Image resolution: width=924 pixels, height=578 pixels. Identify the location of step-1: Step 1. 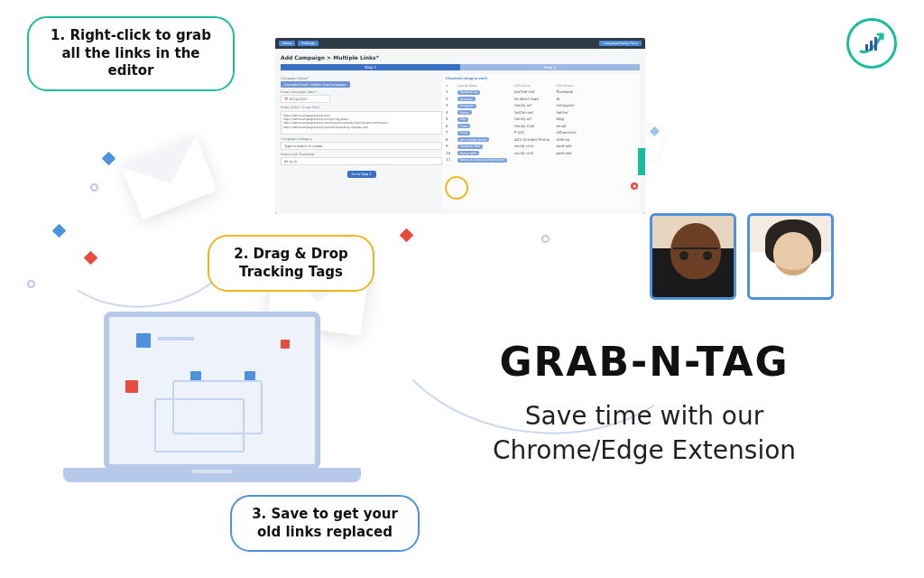
(370, 67).